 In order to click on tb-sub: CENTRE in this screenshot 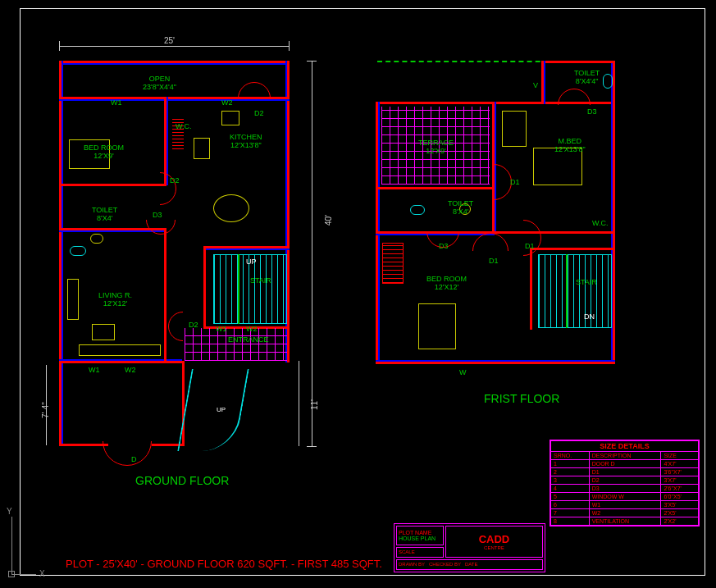, I will do `click(494, 548)`.